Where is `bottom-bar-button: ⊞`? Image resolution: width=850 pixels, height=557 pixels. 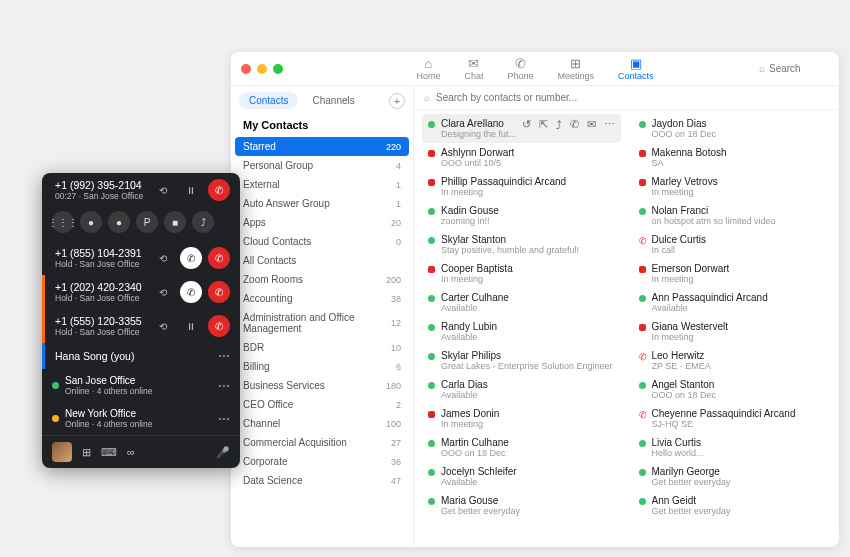
bottom-bar-button: ⊞ is located at coordinates (86, 452).